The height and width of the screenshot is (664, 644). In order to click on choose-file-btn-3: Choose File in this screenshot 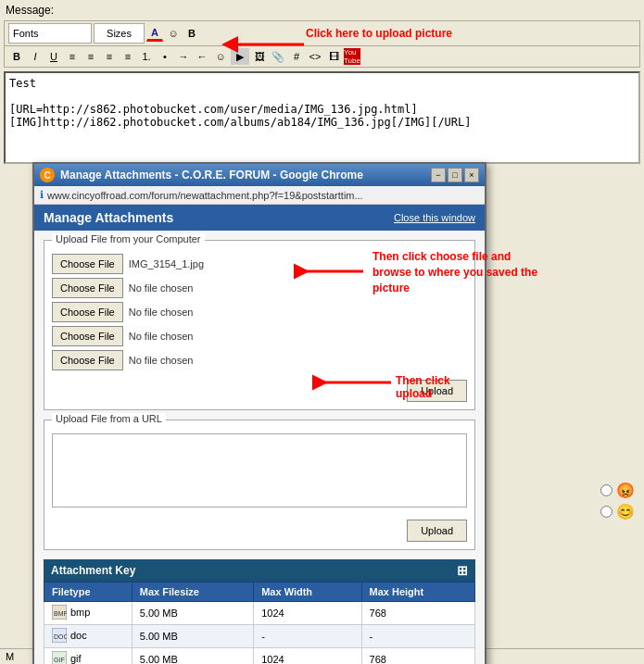, I will do `click(87, 312)`.